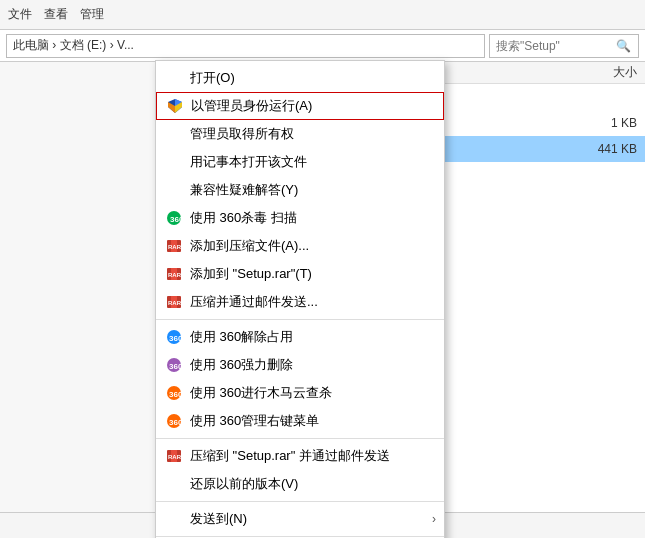 This screenshot has width=645, height=538. Describe the element at coordinates (174, 337) in the screenshot. I see `ctx-360-free-icon: 360` at that location.